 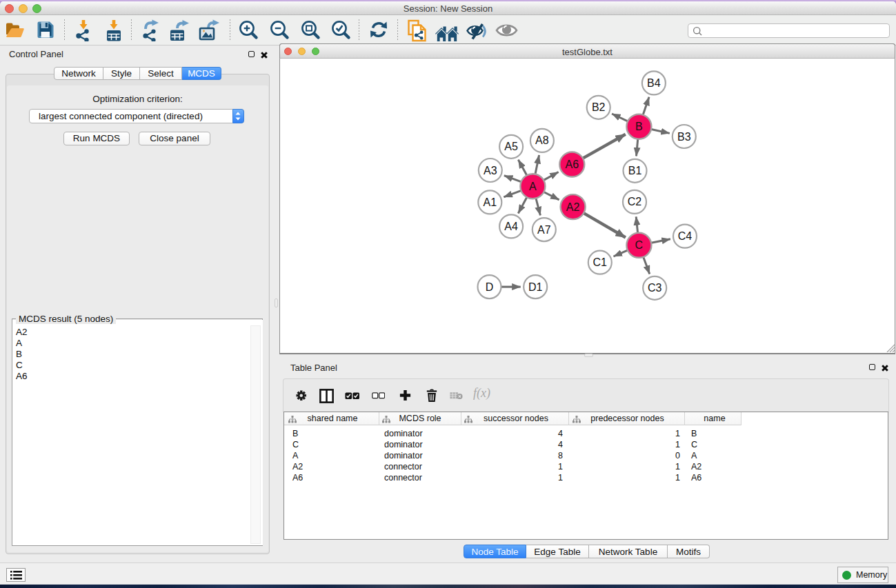 I want to click on svg-text: A2, so click(x=573, y=207).